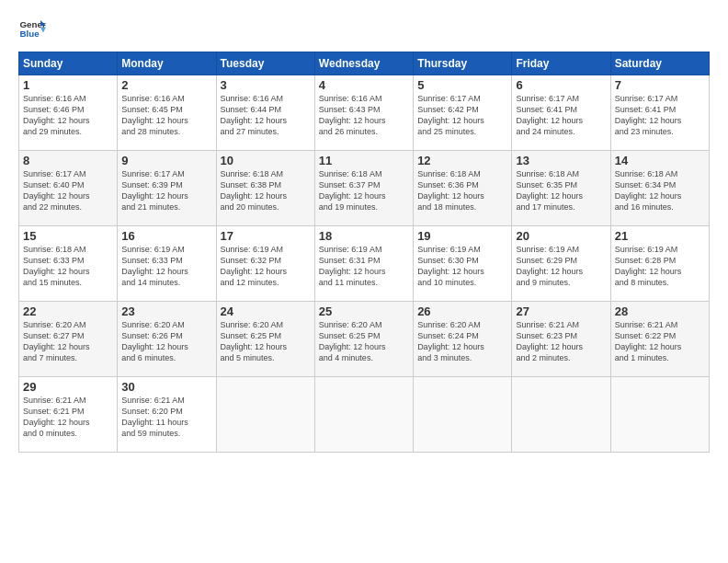 The image size is (728, 563). I want to click on day-number: 26, so click(462, 311).